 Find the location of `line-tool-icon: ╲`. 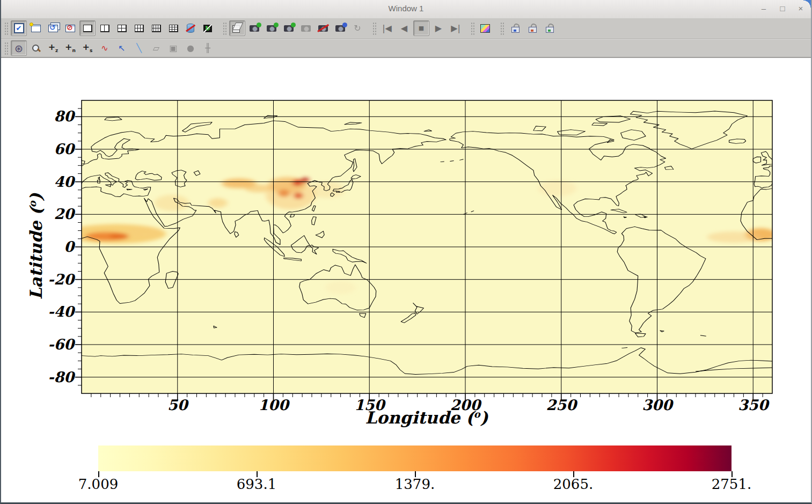

line-tool-icon: ╲ is located at coordinates (139, 48).